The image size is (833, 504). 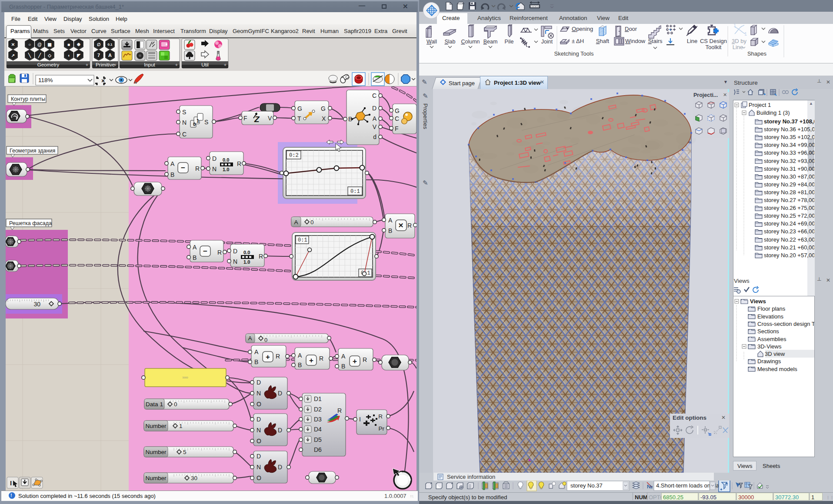 I want to click on svg-text: Shaft, so click(x=603, y=41).